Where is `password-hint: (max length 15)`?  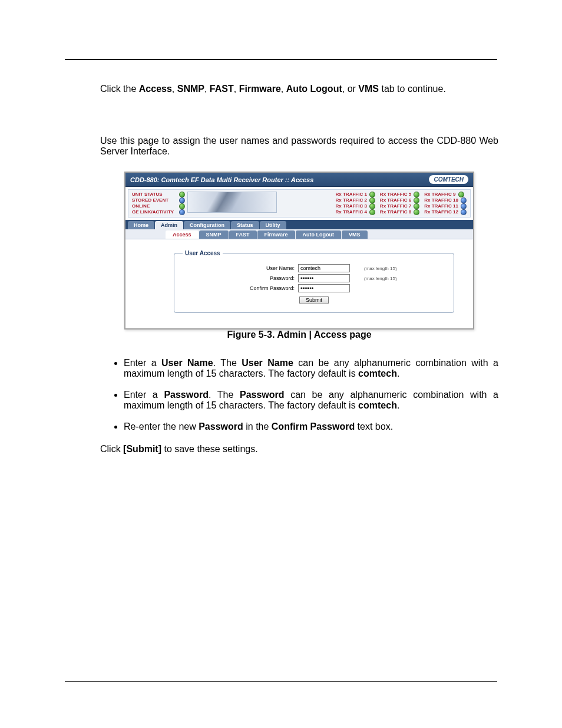
password-hint: (max length 15) is located at coordinates (381, 278).